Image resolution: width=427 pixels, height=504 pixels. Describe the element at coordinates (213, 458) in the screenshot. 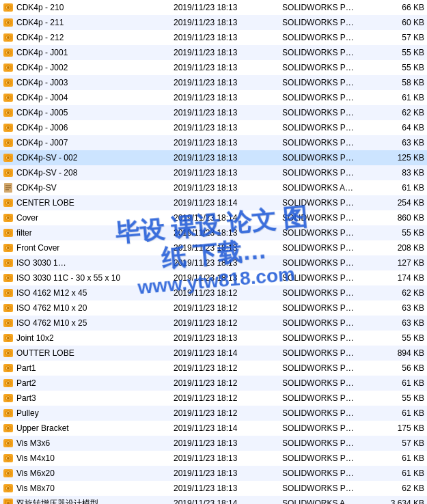

I see `table-row: Vis M4x102019/11/23 18:13SOLIDWORKS P…61…` at that location.